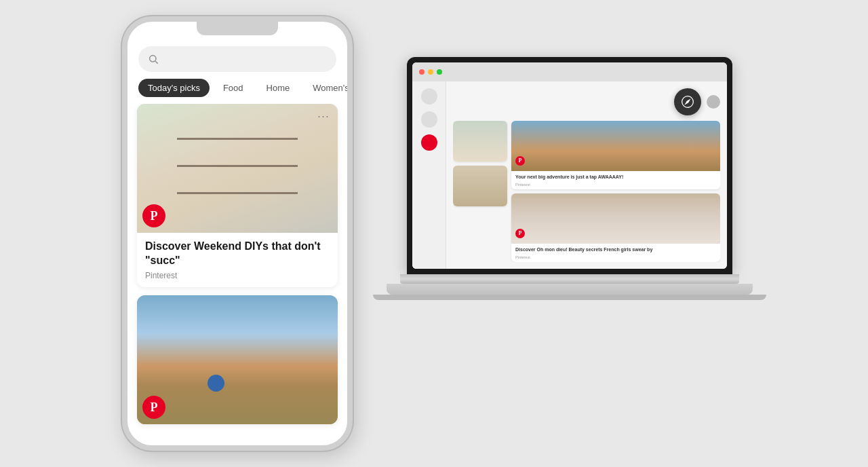  What do you see at coordinates (713, 102) in the screenshot?
I see `user-avatar-icon` at bounding box center [713, 102].